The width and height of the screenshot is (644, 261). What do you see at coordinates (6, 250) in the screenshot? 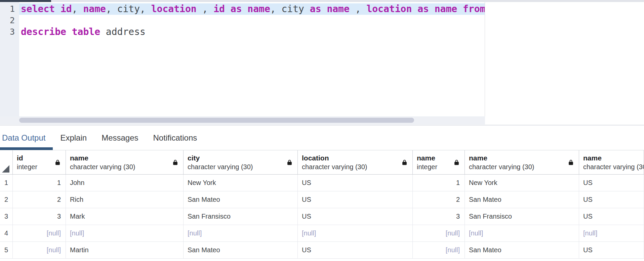
I see `row-number: 5` at bounding box center [6, 250].